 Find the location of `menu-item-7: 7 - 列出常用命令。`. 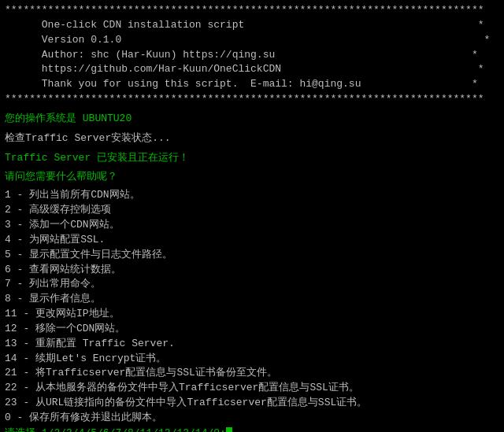

menu-item-7: 7 - 列出常用命令。 is located at coordinates (252, 285).